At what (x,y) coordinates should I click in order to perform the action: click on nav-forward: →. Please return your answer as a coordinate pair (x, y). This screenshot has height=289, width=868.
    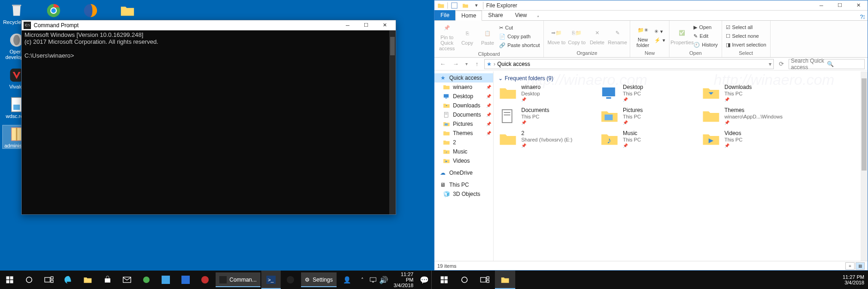
    Looking at the image, I should click on (456, 64).